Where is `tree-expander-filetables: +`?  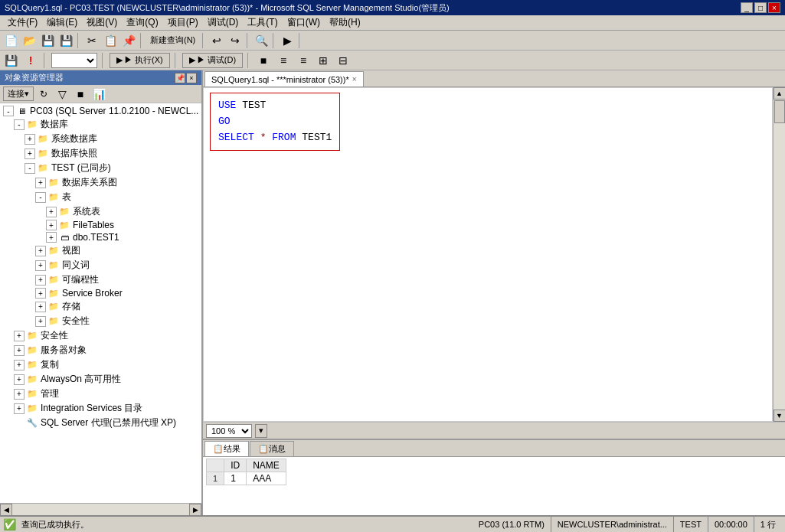
tree-expander-filetables: + is located at coordinates (51, 225).